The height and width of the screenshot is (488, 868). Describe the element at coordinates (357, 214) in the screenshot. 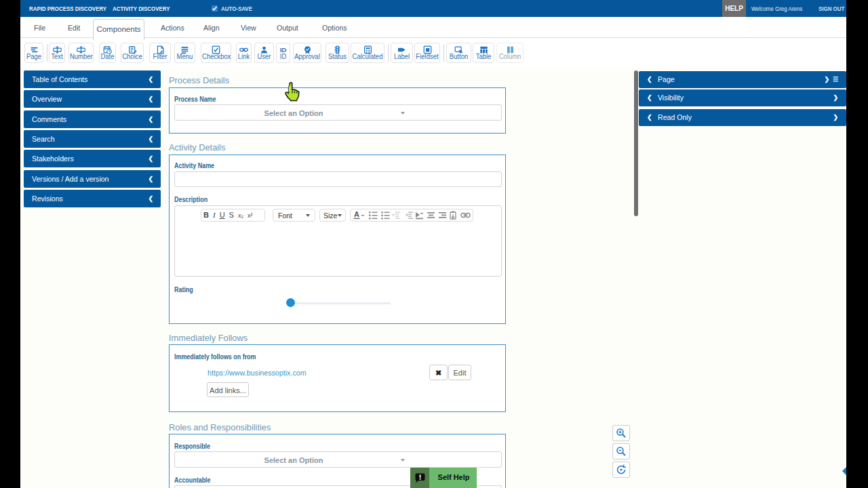

I see `svg-text: A` at that location.